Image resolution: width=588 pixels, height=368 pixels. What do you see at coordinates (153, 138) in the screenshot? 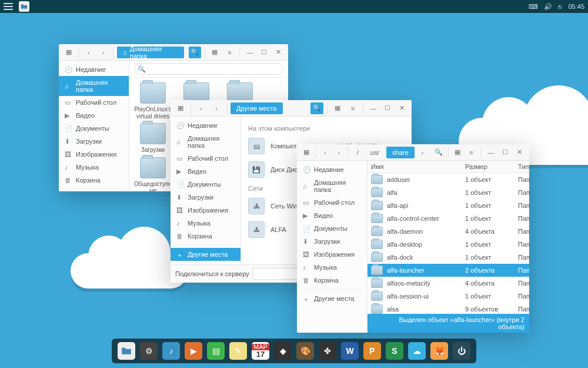
I see `folder-item: Загрузки` at bounding box center [153, 138].